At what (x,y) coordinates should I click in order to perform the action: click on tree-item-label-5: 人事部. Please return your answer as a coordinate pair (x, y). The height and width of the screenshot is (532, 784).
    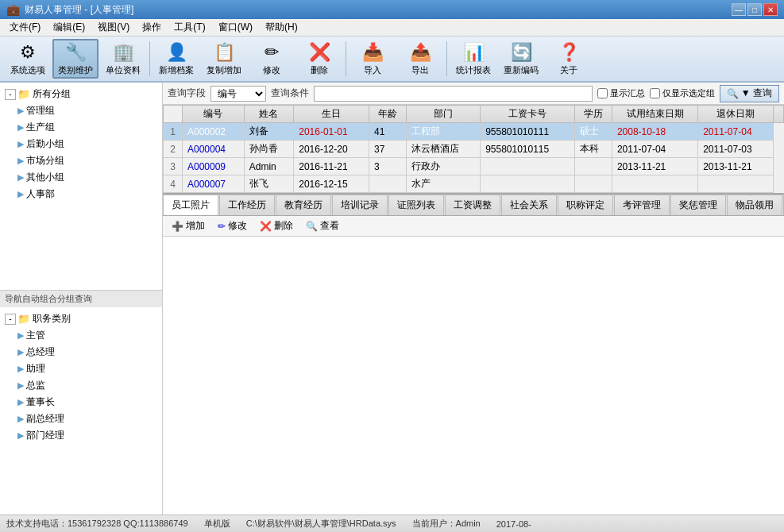
    Looking at the image, I should click on (41, 194).